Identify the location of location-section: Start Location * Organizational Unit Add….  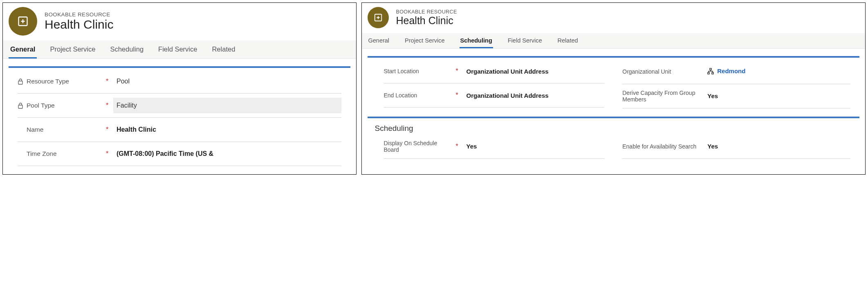
(614, 82).